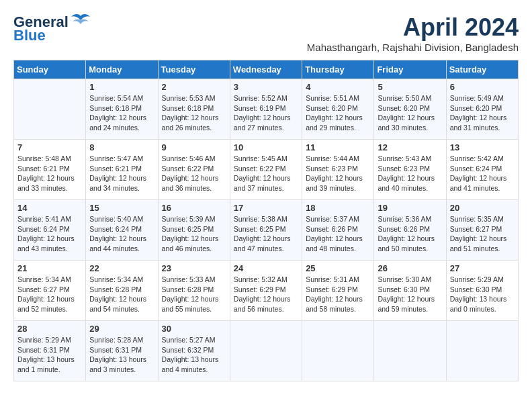 The height and width of the screenshot is (411, 532). Describe the element at coordinates (410, 208) in the screenshot. I see `day-number: 19` at that location.